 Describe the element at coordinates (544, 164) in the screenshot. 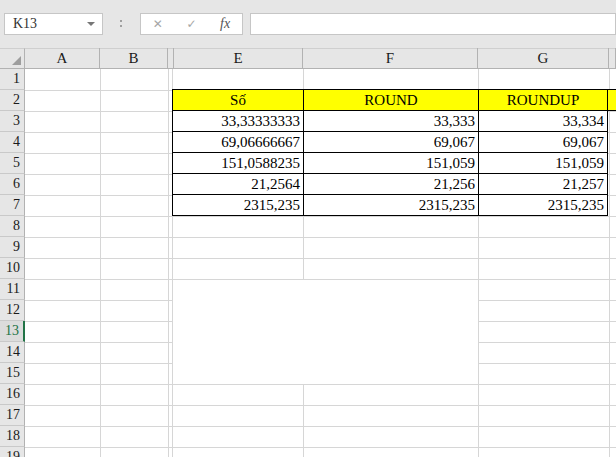

I see `cell-G5: 151,059` at that location.